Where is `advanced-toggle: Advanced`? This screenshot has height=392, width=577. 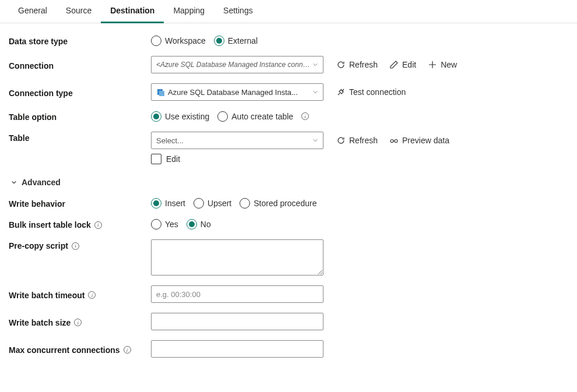 advanced-toggle: Advanced is located at coordinates (36, 182).